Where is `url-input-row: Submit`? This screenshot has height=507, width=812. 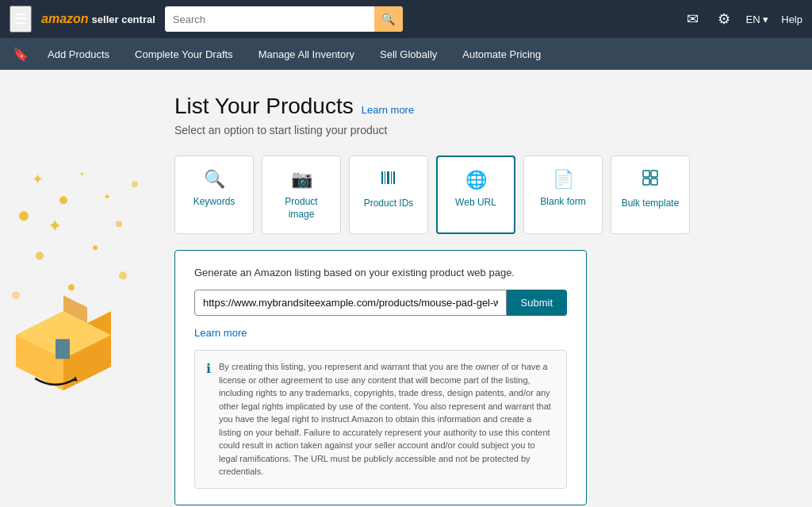
url-input-row: Submit is located at coordinates (381, 303).